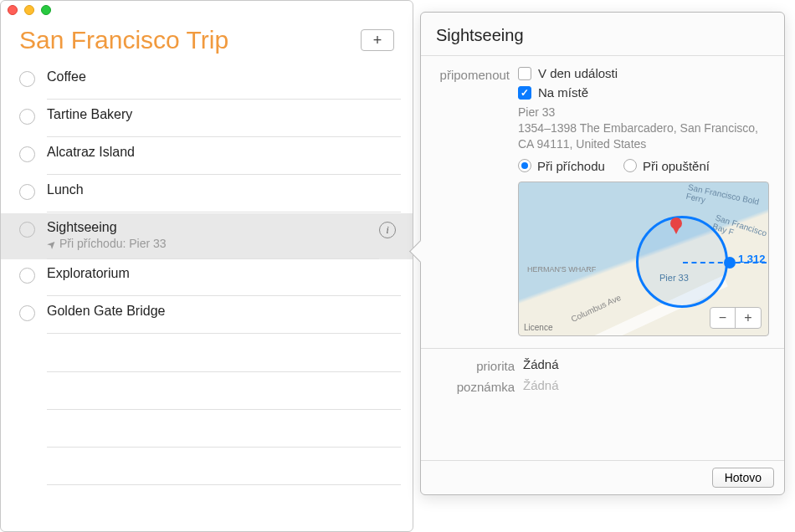 Image resolution: width=795 pixels, height=532 pixels. I want to click on note-label: poznámka, so click(480, 386).